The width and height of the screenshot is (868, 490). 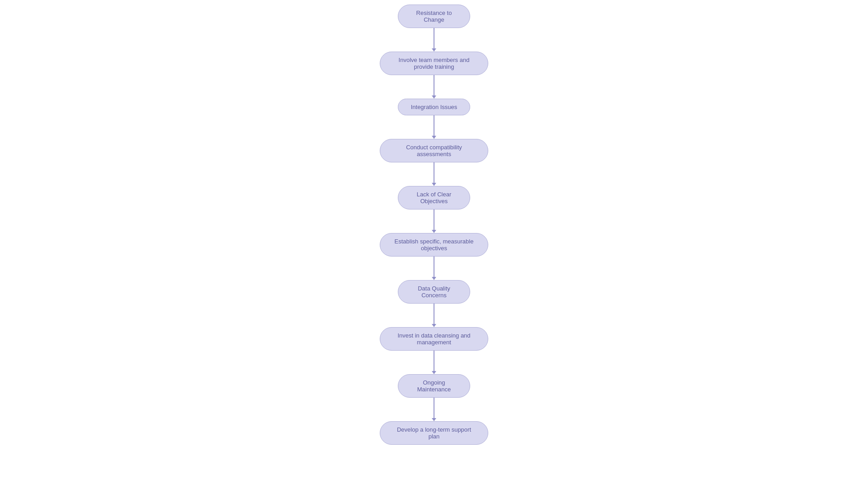 What do you see at coordinates (434, 16) in the screenshot?
I see `node-resistance-to-change: Resistance to Change` at bounding box center [434, 16].